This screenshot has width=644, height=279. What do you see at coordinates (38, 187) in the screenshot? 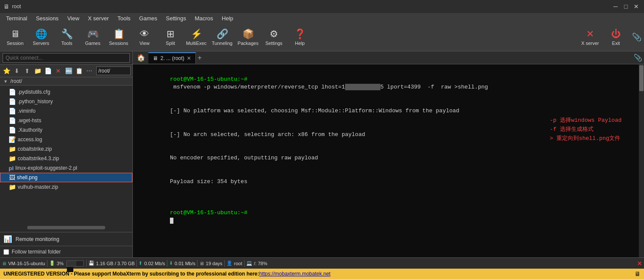
I see `file-name: vulhub-master.zip` at bounding box center [38, 187].